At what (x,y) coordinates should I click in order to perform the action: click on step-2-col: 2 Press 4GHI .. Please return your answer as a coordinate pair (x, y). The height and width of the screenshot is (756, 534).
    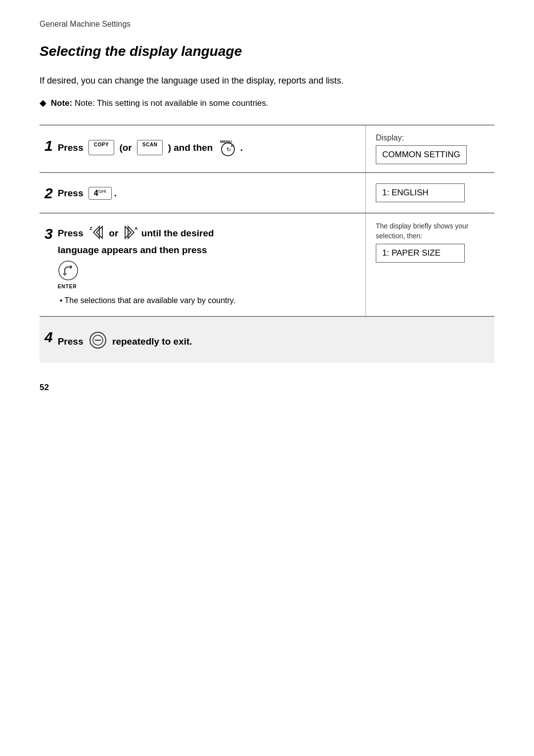
    Looking at the image, I should click on (203, 193).